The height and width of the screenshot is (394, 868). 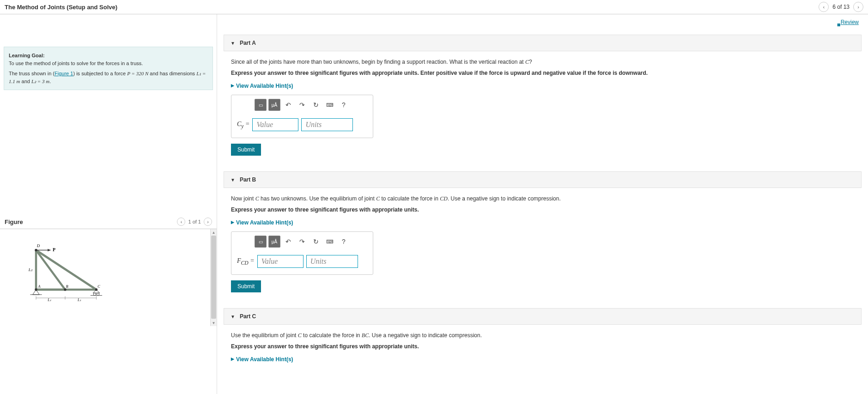 What do you see at coordinates (105, 278) in the screenshot?
I see `figure-image: D P L₂ A B C L₁ L₁` at bounding box center [105, 278].